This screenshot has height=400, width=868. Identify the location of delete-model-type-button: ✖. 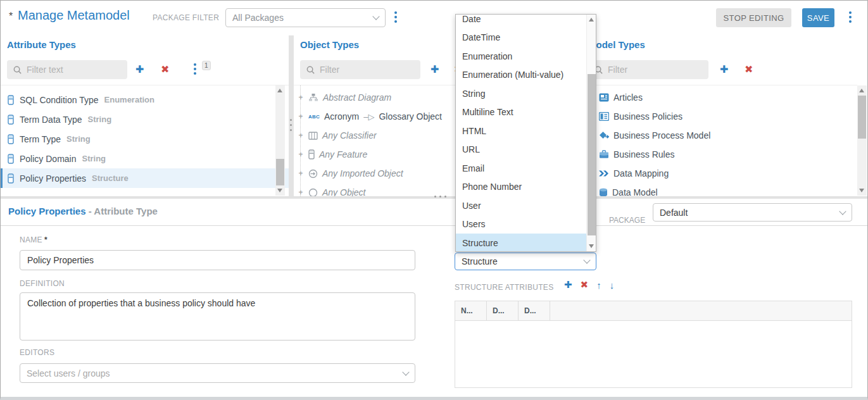
(748, 70).